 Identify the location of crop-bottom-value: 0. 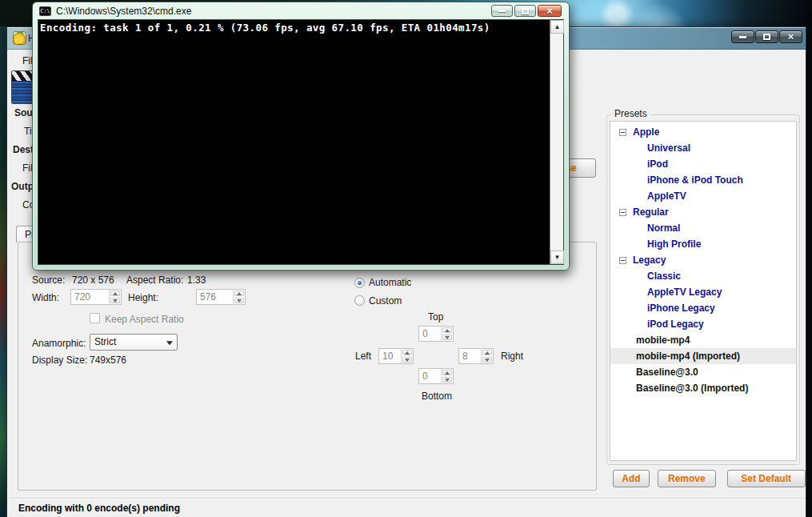
(430, 376).